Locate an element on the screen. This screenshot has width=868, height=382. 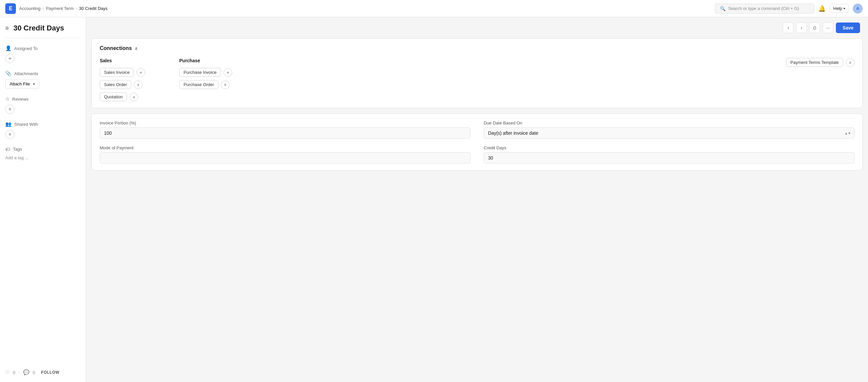
add-sales-order-button: + is located at coordinates (138, 85).